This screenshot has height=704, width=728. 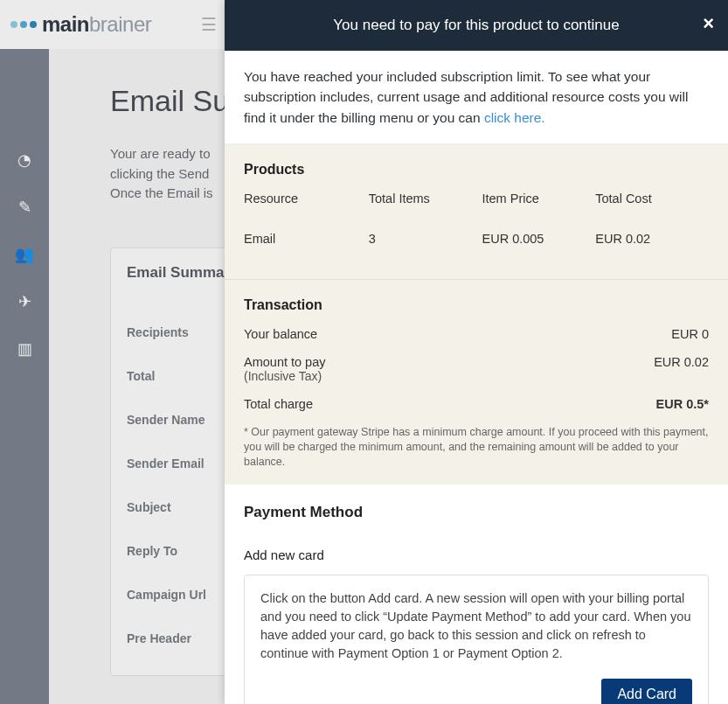 What do you see at coordinates (476, 448) in the screenshot?
I see `stripe-footnote: * Our payment gateway Stripe has a minim…` at bounding box center [476, 448].